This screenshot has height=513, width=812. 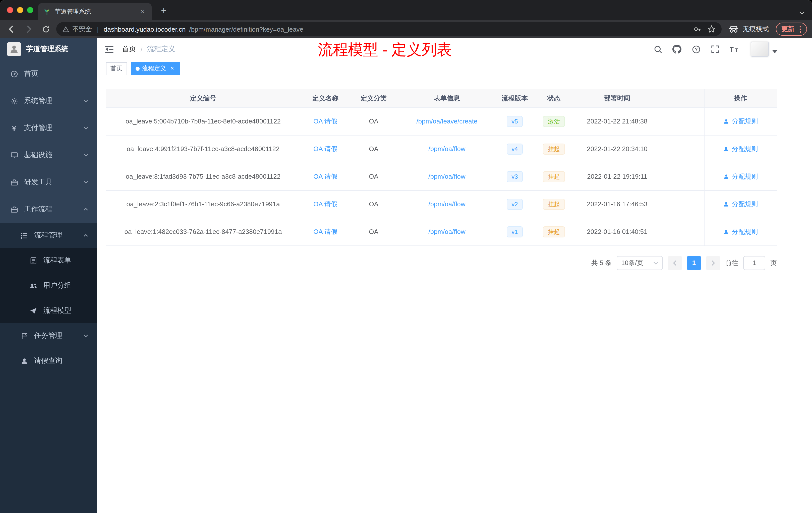 I want to click on table-row: oa_leave:5:004b710b-7b8a-11ec-8ef0-acde4…, so click(x=441, y=121).